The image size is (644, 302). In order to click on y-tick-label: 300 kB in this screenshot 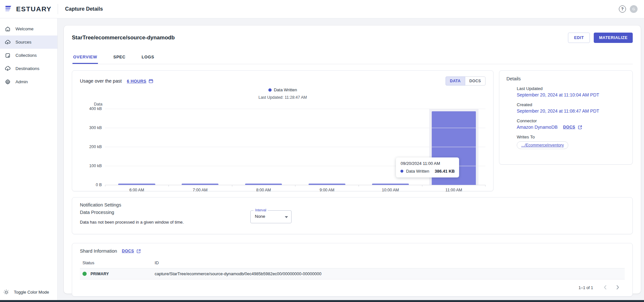, I will do `click(95, 128)`.